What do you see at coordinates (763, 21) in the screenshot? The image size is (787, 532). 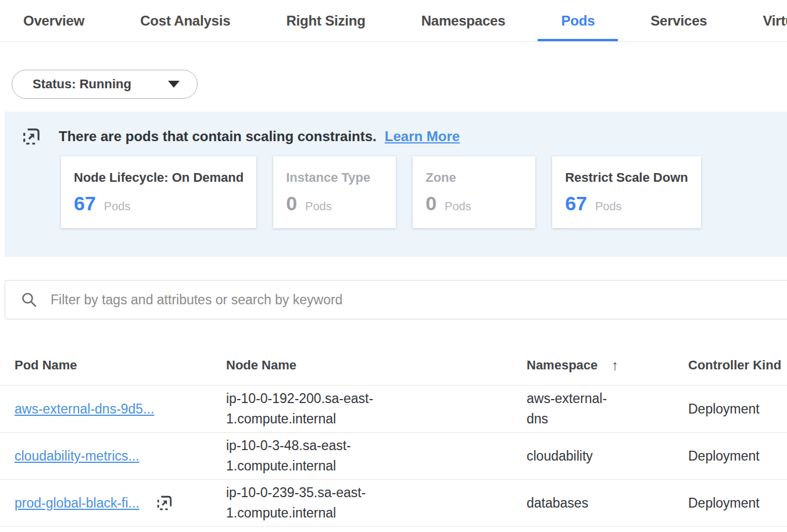 I see `tab-virtual: Virtu` at bounding box center [763, 21].